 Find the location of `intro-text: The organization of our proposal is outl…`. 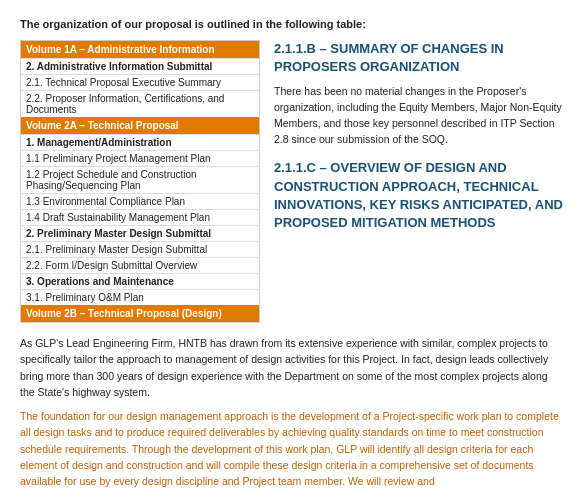

intro-text: The organization of our proposal is outl… is located at coordinates (292, 24).